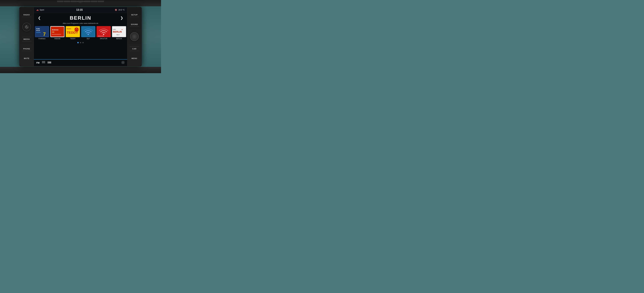 This screenshot has height=293, width=644. What do you see at coordinates (42, 10) in the screenshot?
I see `drive-mode: Sport` at bounding box center [42, 10].